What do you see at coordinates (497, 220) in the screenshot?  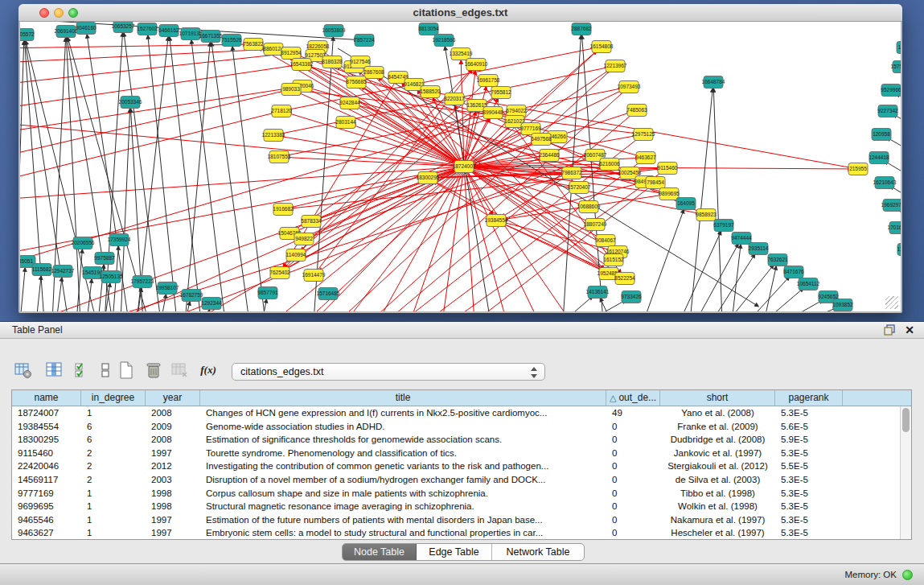 I see `graph-node-label: 19384554` at bounding box center [497, 220].